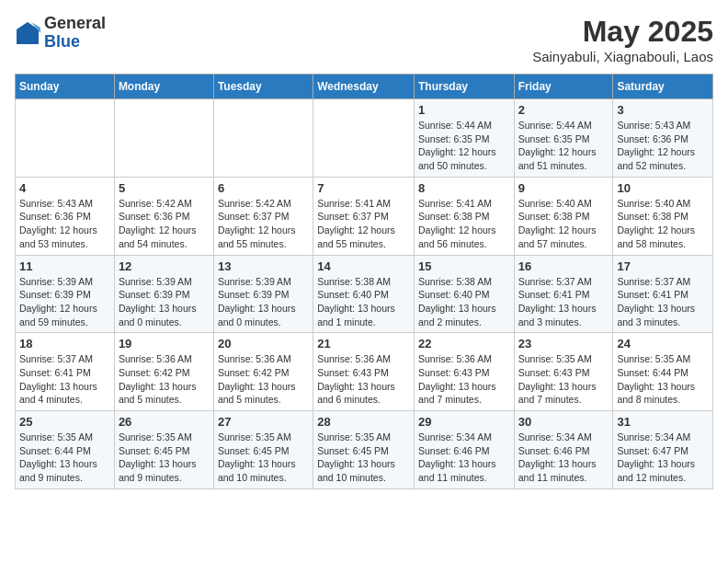 The width and height of the screenshot is (728, 563). What do you see at coordinates (65, 86) in the screenshot?
I see `weekday-header-sunday: Sunday` at bounding box center [65, 86].